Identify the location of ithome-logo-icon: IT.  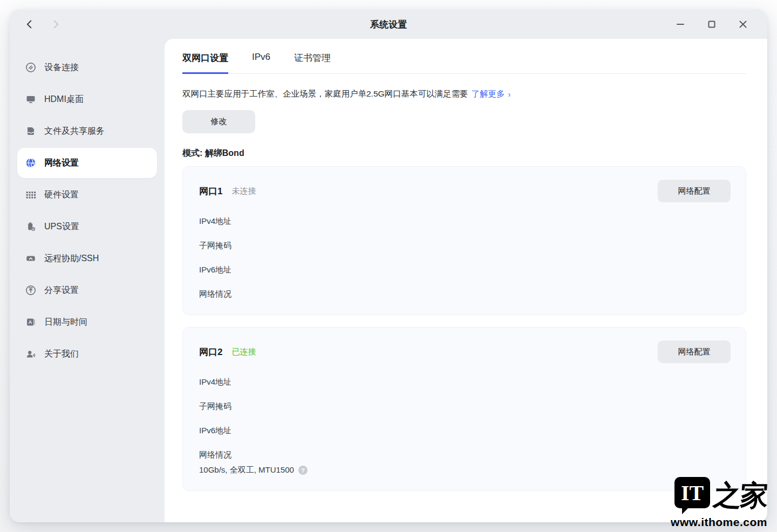
(692, 493).